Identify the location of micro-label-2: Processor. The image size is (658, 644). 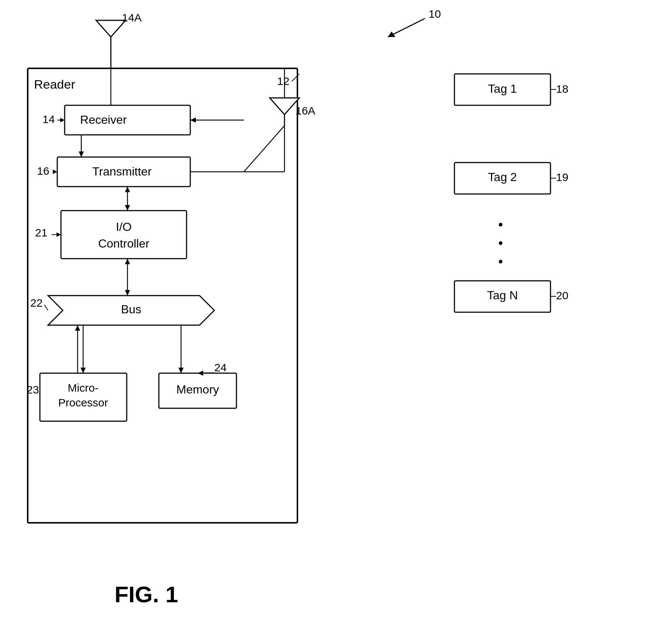
(83, 403).